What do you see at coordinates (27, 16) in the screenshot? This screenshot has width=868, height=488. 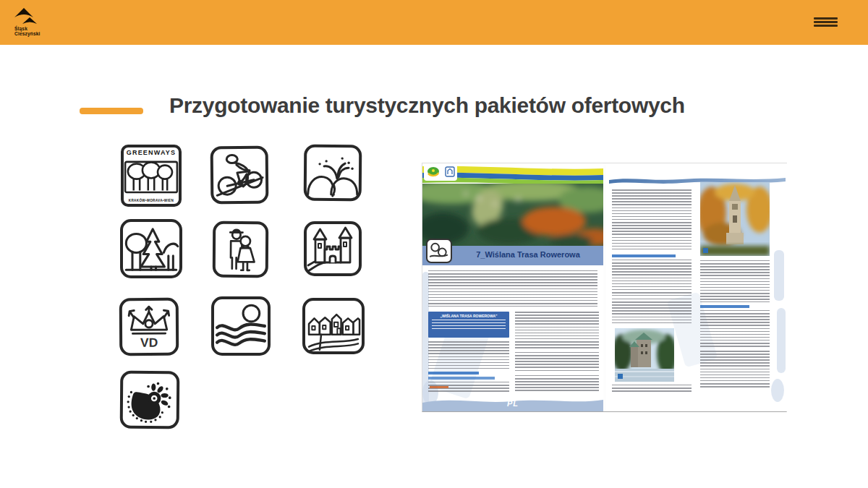 I see `mountains-icon` at bounding box center [27, 16].